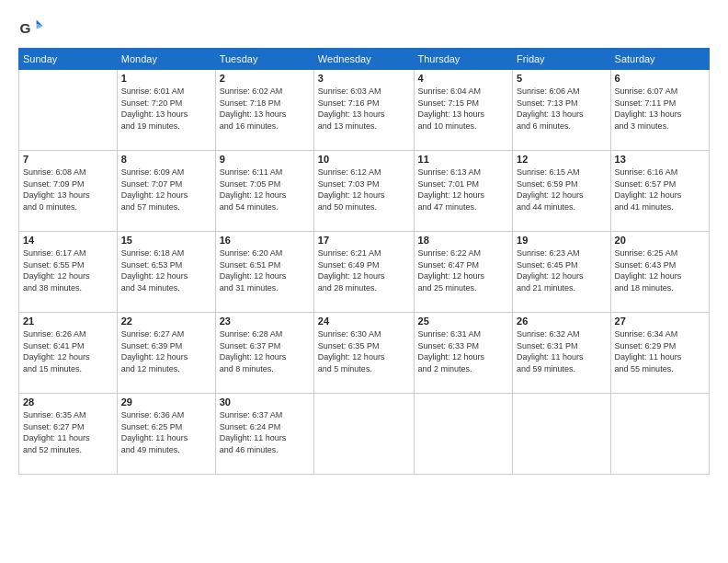 The width and height of the screenshot is (728, 563). I want to click on day-header-friday: Friday, so click(563, 59).